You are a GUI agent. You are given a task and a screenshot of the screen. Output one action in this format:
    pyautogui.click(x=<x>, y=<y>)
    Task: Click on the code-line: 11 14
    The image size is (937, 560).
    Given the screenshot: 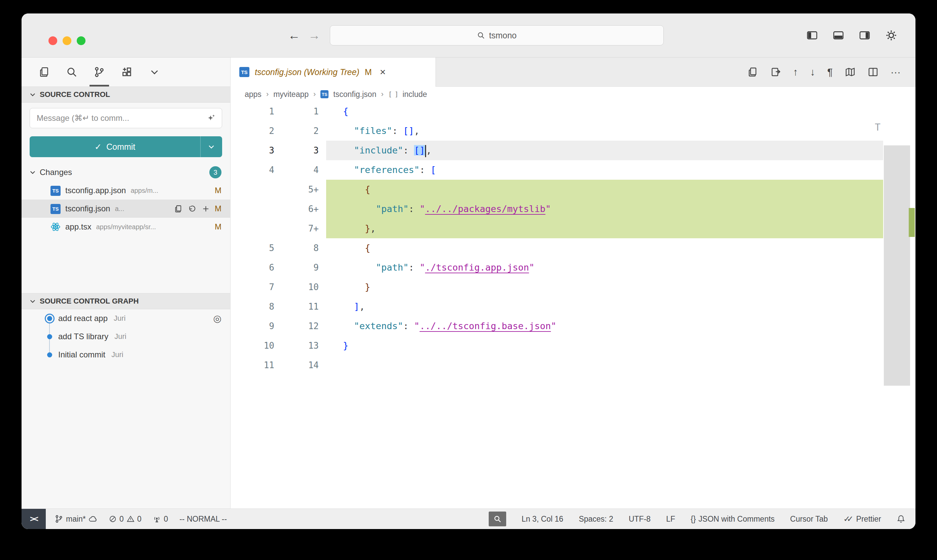 What is the action you would take?
    pyautogui.click(x=557, y=365)
    